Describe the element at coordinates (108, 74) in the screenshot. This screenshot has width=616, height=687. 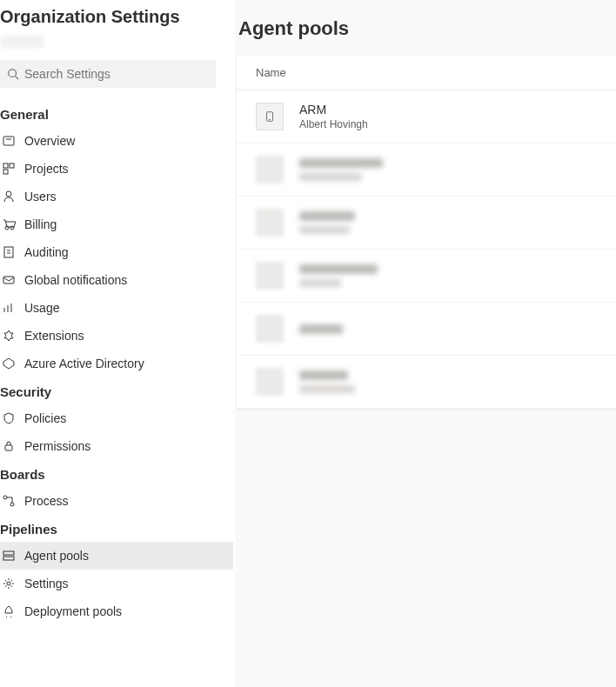
I see `search-settings` at that location.